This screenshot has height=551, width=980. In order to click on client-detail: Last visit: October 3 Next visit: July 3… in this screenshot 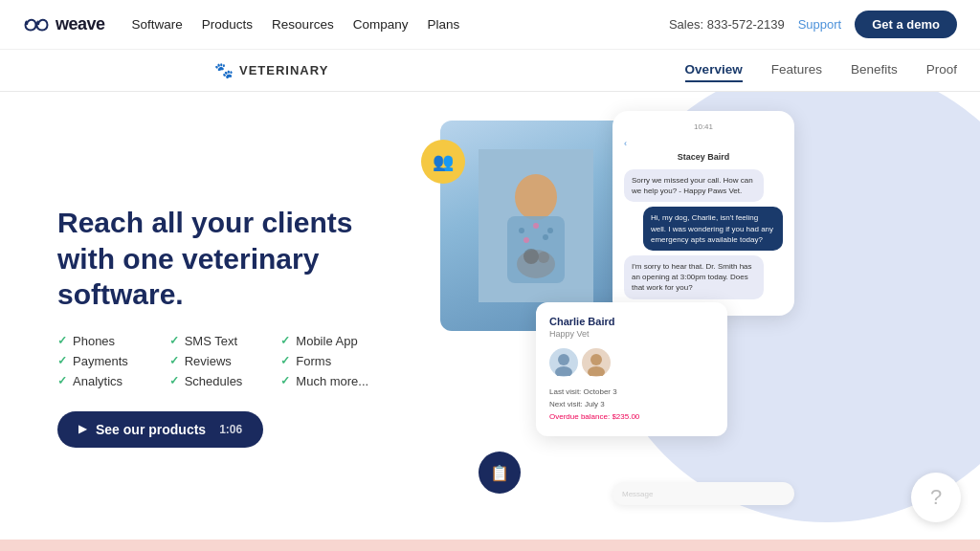, I will do `click(632, 405)`.